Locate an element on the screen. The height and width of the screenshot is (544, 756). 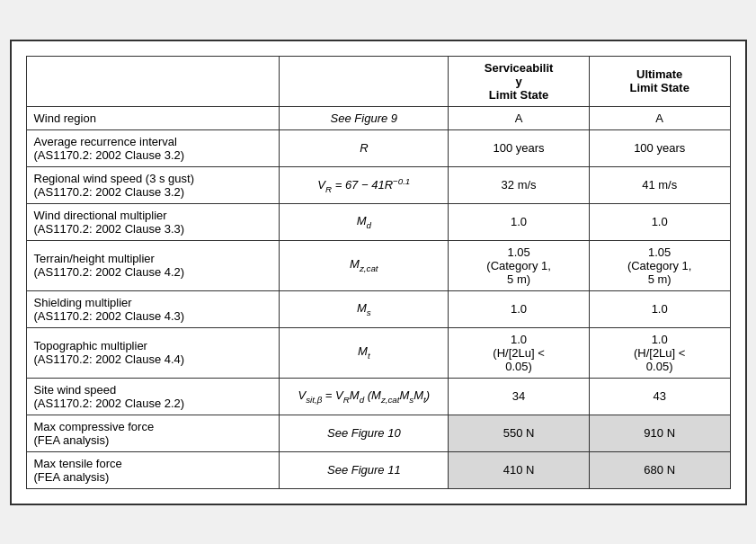
table-row-formula-8: See Figure 10 is located at coordinates (364, 433).